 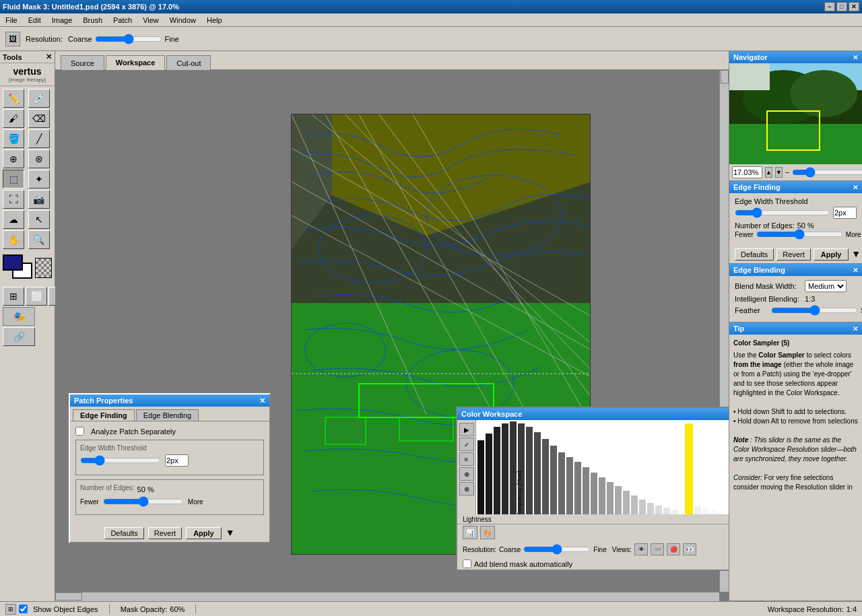 What do you see at coordinates (129, 39) in the screenshot?
I see `resolution-slider` at bounding box center [129, 39].